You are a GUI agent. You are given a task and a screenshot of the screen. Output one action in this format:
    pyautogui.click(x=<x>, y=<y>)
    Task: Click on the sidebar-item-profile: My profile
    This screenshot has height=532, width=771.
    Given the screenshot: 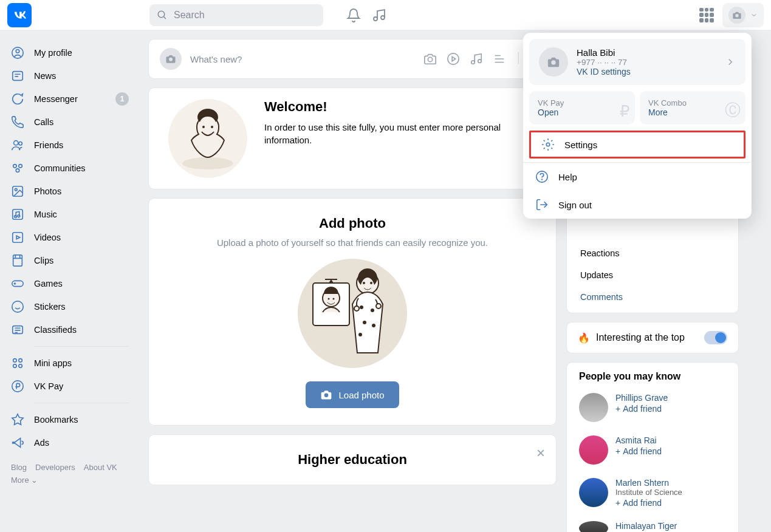 What is the action you would take?
    pyautogui.click(x=70, y=53)
    